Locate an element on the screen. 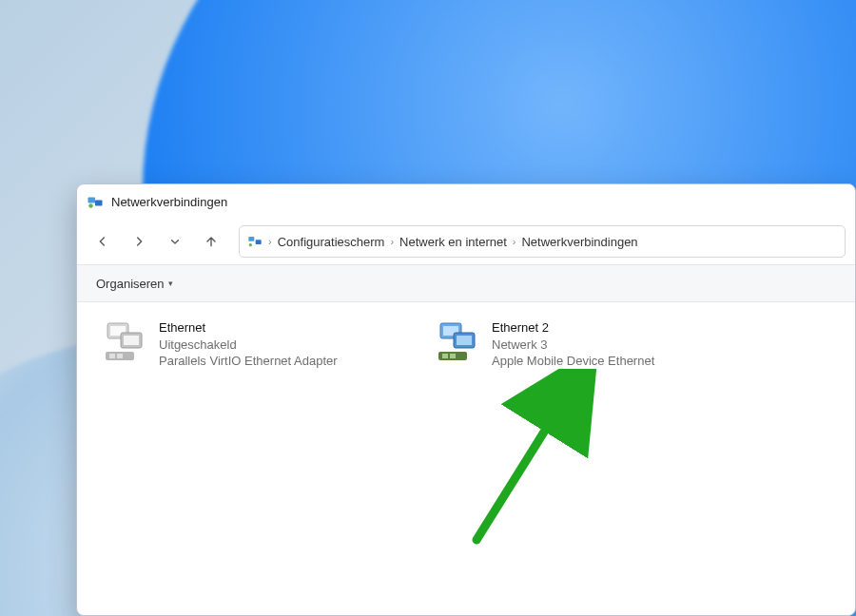 Image resolution: width=856 pixels, height=616 pixels. connection-name: Ethernet is located at coordinates (248, 328).